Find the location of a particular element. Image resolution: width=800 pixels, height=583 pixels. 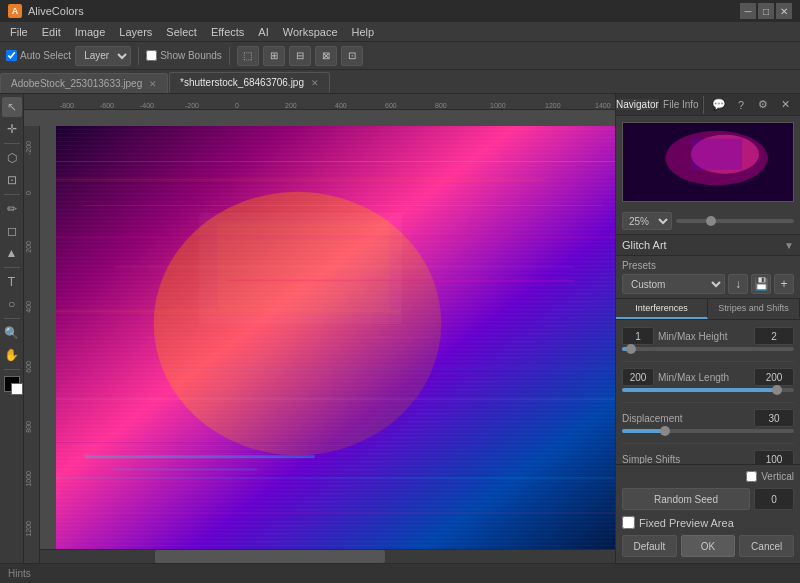

menu-ai: AI is located at coordinates (263, 32).